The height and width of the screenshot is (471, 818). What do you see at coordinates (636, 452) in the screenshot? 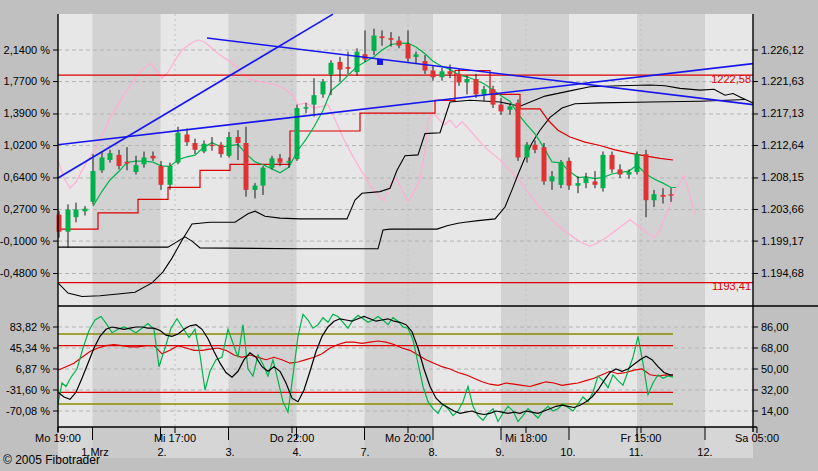
I see `date-axis-label: 11.` at bounding box center [636, 452].